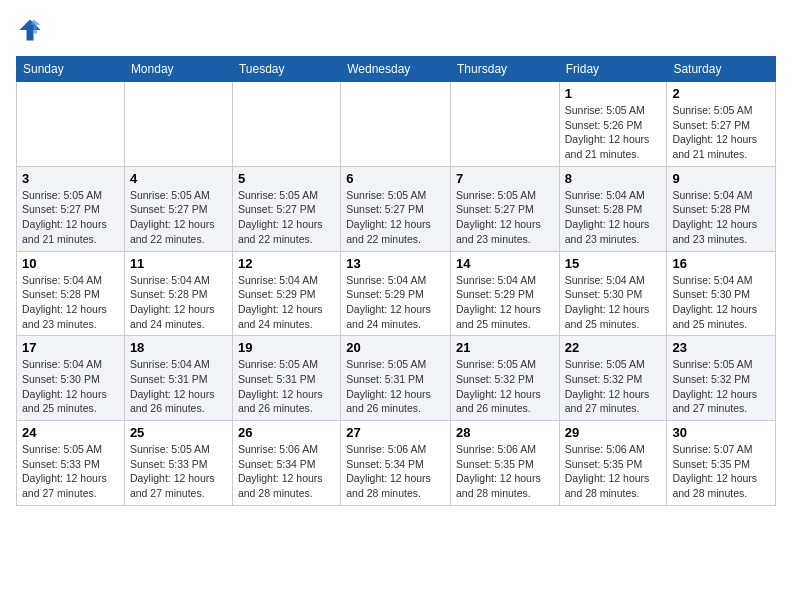 This screenshot has height=612, width=792. What do you see at coordinates (71, 294) in the screenshot?
I see `calendar-cell: 10Sunrise: 5:04 AM Sunset: 5:28 PM Dayli…` at bounding box center [71, 294].